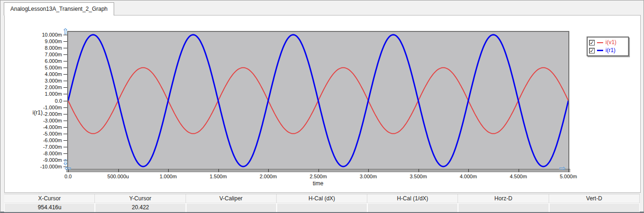  What do you see at coordinates (50, 208) in the screenshot?
I see `status-value: 954.416u` at bounding box center [50, 208].